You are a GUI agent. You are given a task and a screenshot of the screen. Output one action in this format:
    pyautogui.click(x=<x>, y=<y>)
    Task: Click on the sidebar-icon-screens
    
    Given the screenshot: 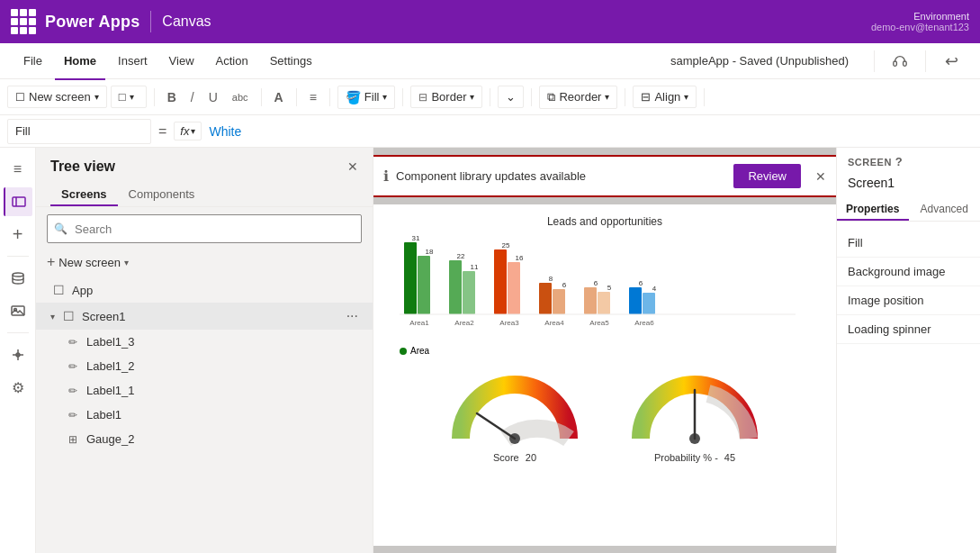 What is the action you would take?
    pyautogui.click(x=18, y=202)
    